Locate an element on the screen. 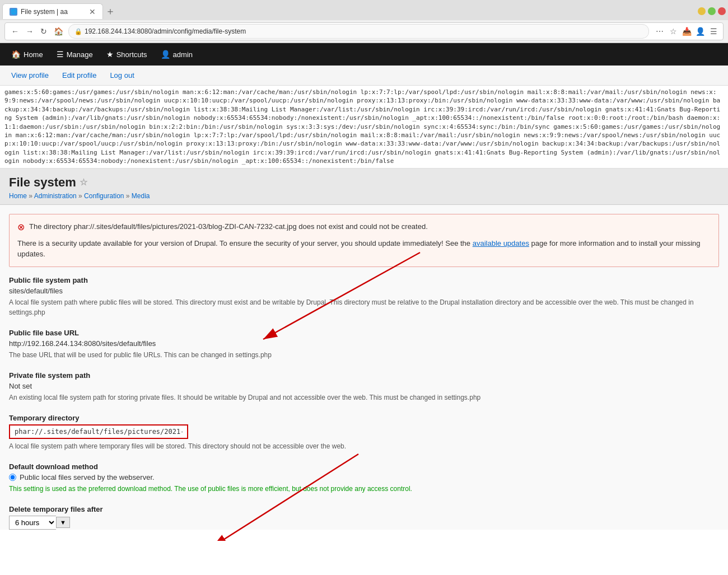 This screenshot has width=728, height=575. new-tab-button: ＋ is located at coordinates (110, 11).